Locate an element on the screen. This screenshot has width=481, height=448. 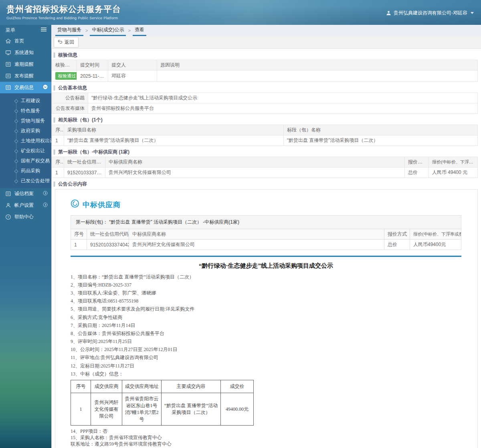
home-icon is located at coordinates (8, 41).